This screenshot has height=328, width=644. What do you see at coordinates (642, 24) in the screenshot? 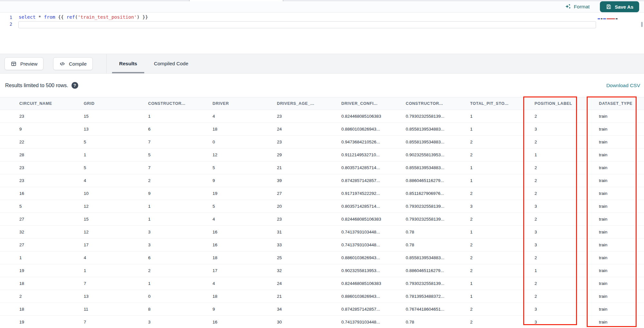
I see `editor-scrollbar-thumb` at bounding box center [642, 24].